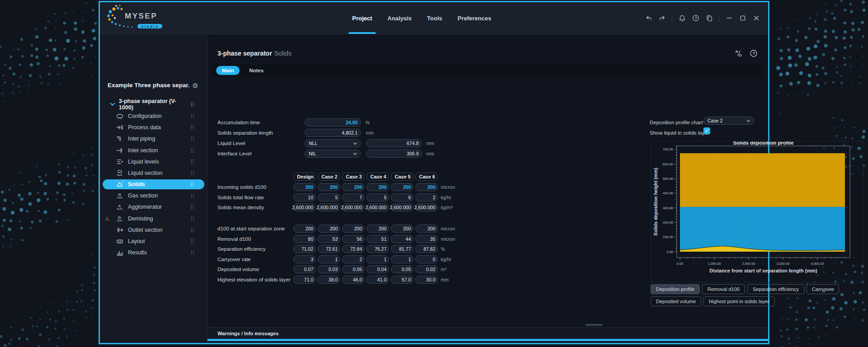  What do you see at coordinates (776, 289) in the screenshot?
I see `chart-tab-separation-efficiency: Separation efficiency` at bounding box center [776, 289].